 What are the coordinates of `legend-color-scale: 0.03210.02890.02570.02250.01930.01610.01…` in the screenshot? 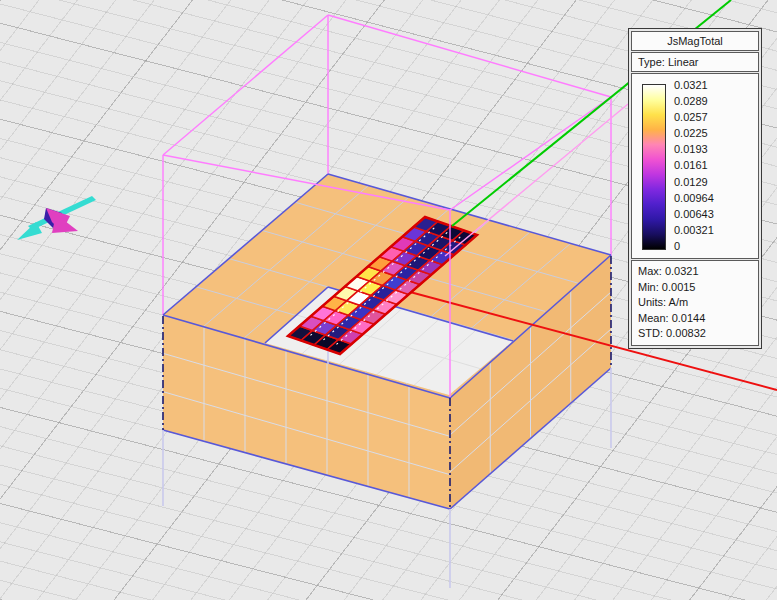 It's located at (695, 166).